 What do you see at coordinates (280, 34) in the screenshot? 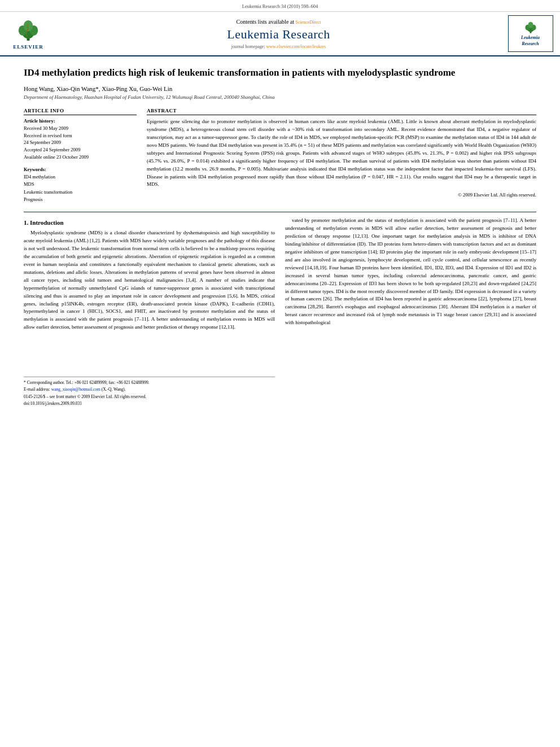
I see `journal-header: ELSEVIER Contents lists available at Sci…` at bounding box center [280, 34].